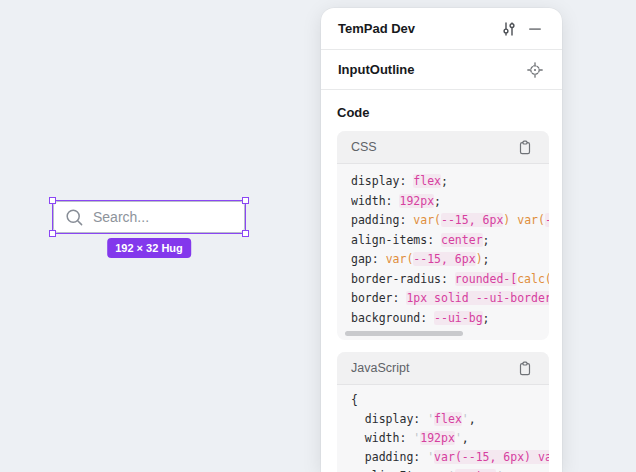  I want to click on minimize-icon, so click(535, 29).